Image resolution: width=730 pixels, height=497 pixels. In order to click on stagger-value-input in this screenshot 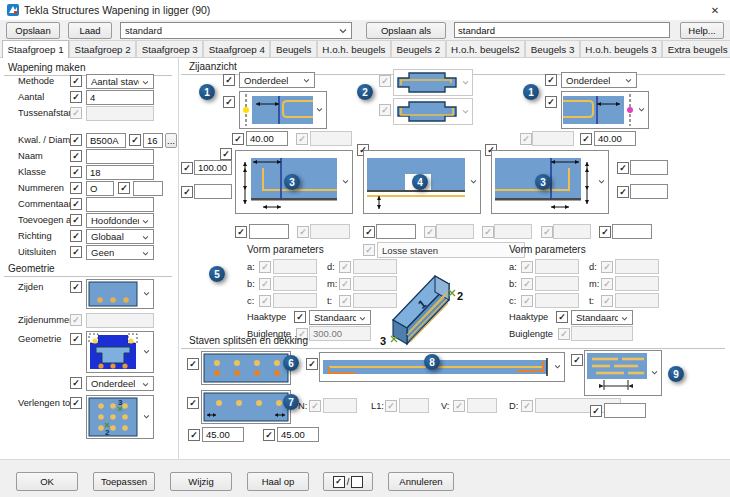, I will do `click(625, 410)`.